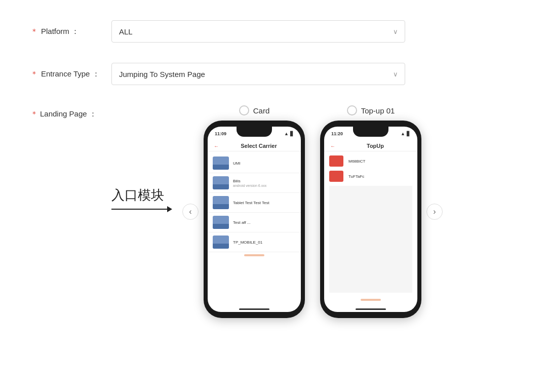 This screenshot has width=547, height=392. What do you see at coordinates (264, 203) in the screenshot?
I see `carrier-info-2: Tablet Test Test Test` at bounding box center [264, 203].